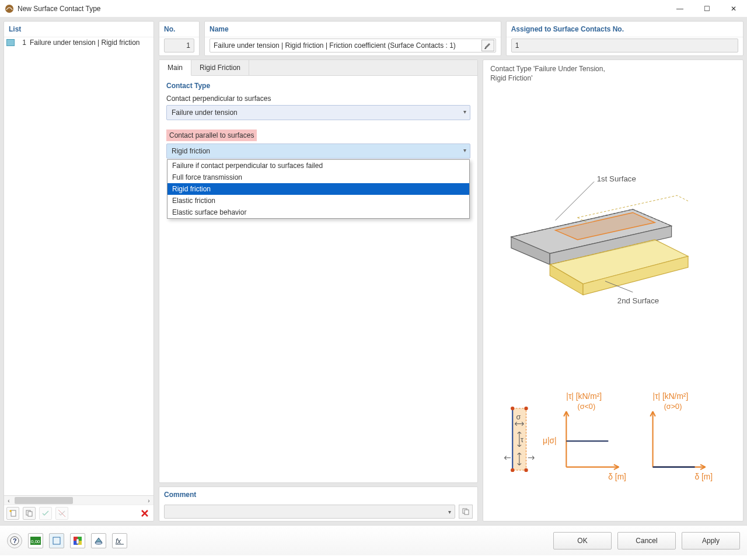 This screenshot has height=560, width=747. I want to click on pencil-icon, so click(488, 46).